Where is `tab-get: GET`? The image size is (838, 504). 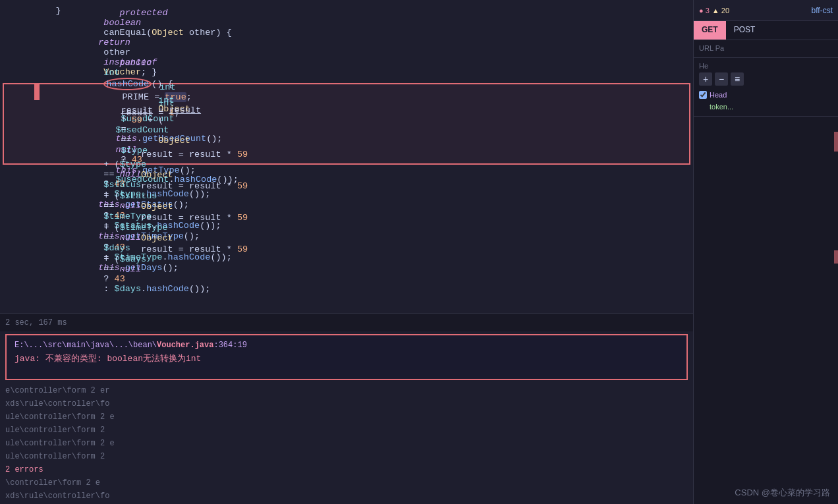
tab-get: GET is located at coordinates (710, 30).